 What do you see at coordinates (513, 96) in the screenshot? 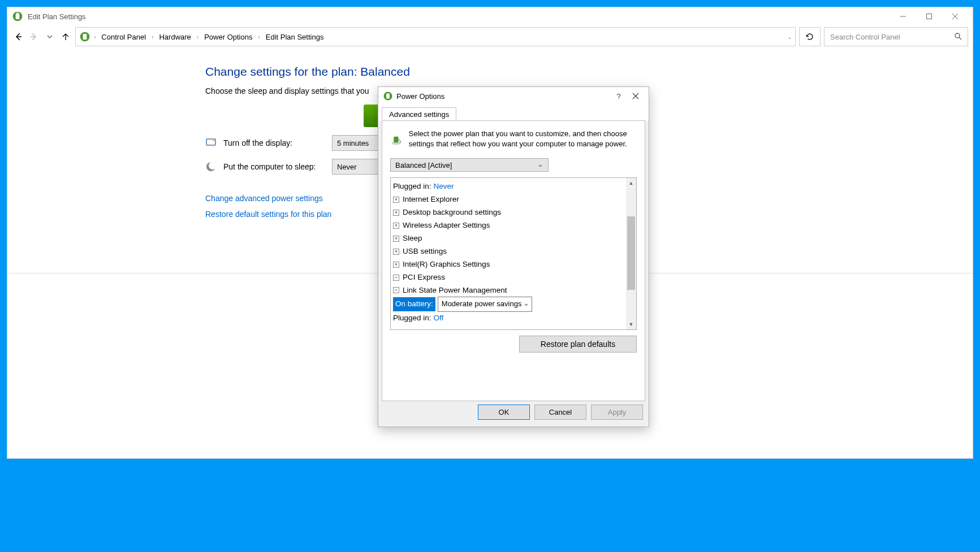
I see `dialog-titlebar: Power Options ?` at bounding box center [513, 96].